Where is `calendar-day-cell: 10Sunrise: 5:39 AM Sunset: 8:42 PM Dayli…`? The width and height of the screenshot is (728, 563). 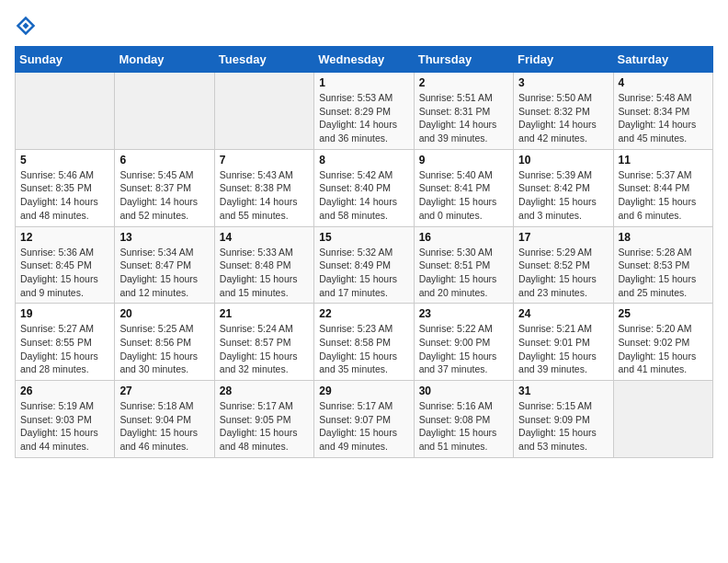
calendar-day-cell: 10Sunrise: 5:39 AM Sunset: 8:42 PM Dayli… is located at coordinates (563, 188).